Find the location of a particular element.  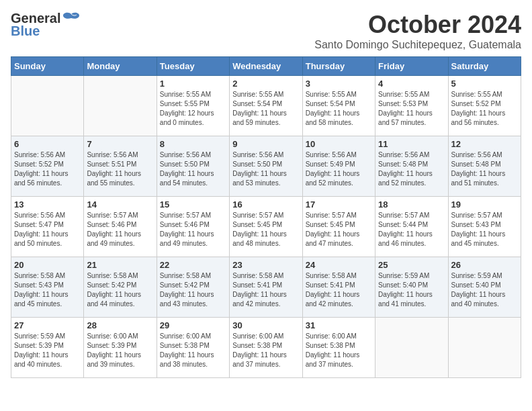

calendar-cell: 5Sunrise: 5:55 AM Sunset: 5:52 PM Daylig… is located at coordinates (484, 106).